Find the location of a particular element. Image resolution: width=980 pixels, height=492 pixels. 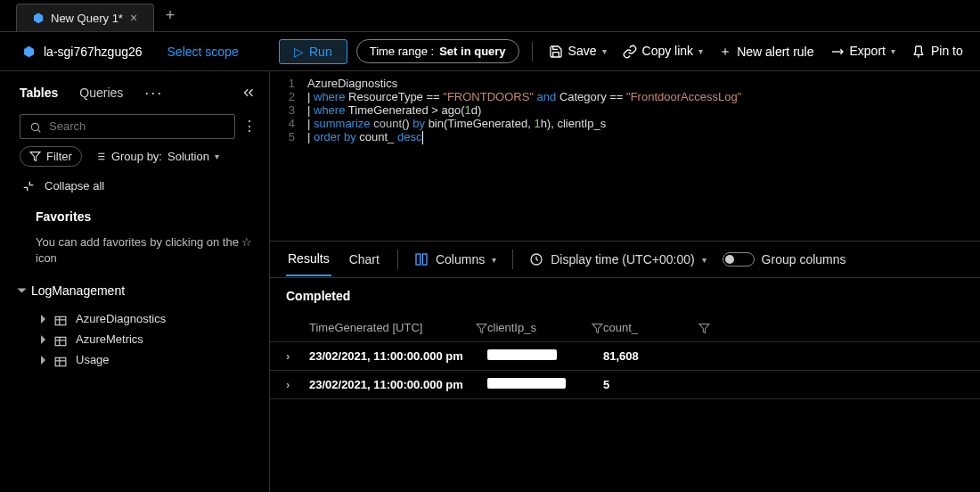

run-button: ▷ Run is located at coordinates (314, 52).